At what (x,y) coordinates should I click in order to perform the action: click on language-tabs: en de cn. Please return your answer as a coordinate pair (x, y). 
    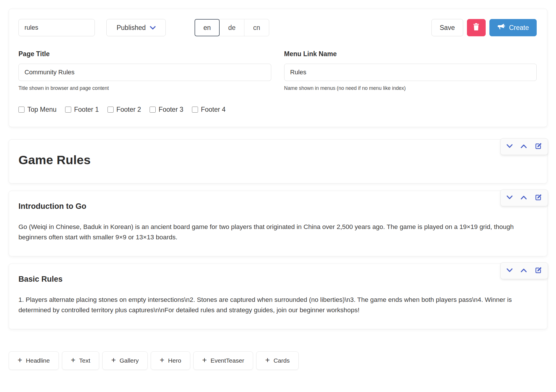
    Looking at the image, I should click on (232, 28).